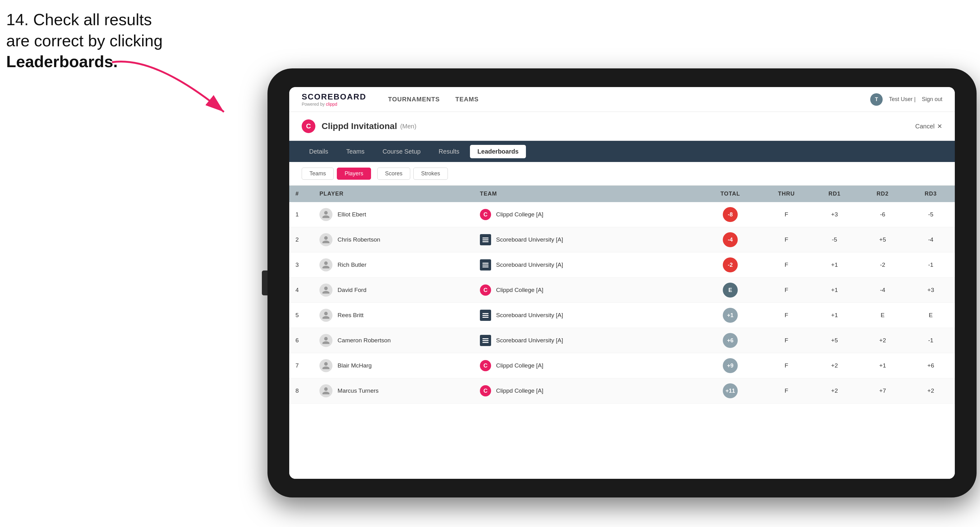 This screenshot has height=527, width=980. What do you see at coordinates (730, 215) in the screenshot?
I see `cell-total: -8` at bounding box center [730, 215].